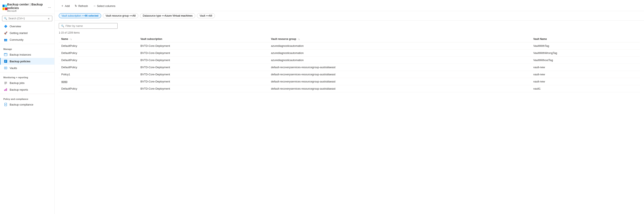 The height and width of the screenshot is (214, 644). Describe the element at coordinates (349, 82) in the screenshot. I see `table-row: gggg BVTD-Core-Deployment default-recove…` at that location.